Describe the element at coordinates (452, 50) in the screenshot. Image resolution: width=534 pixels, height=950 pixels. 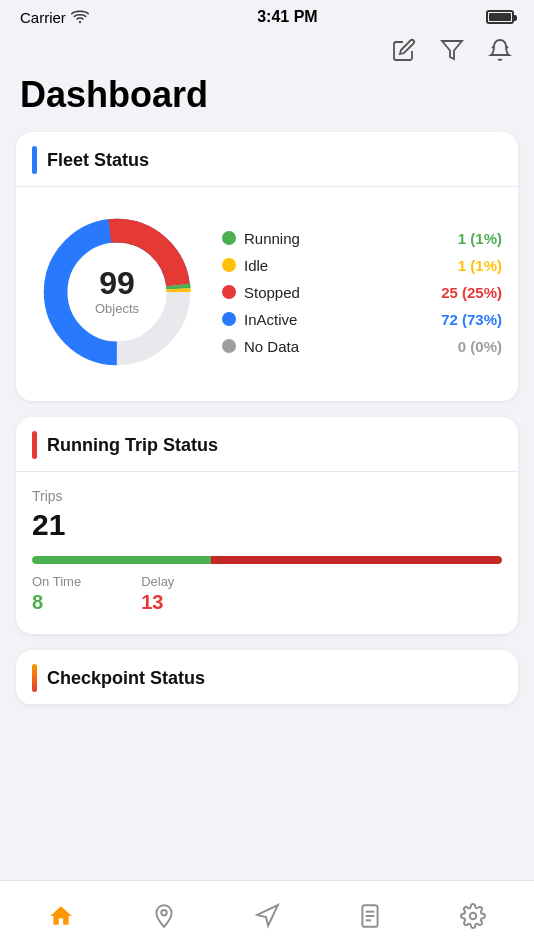
I see `filter-button` at that location.